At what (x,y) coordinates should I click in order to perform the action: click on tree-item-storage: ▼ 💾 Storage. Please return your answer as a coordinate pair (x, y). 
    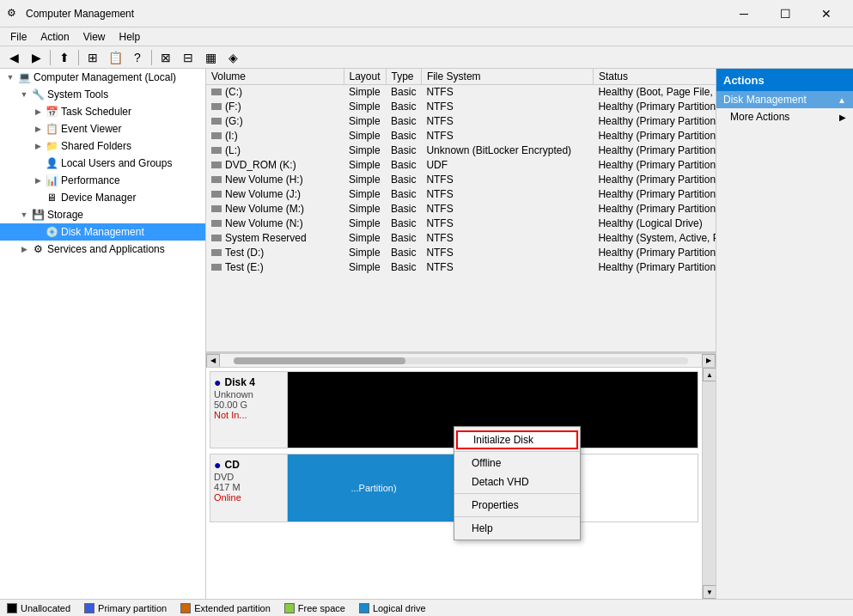
    Looking at the image, I should click on (103, 215).